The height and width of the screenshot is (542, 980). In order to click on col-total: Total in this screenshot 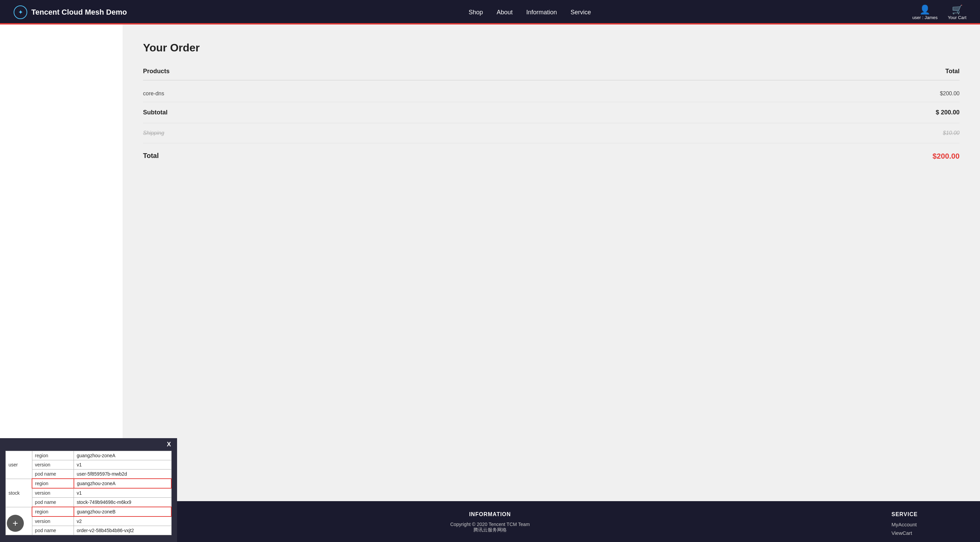, I will do `click(953, 72)`.